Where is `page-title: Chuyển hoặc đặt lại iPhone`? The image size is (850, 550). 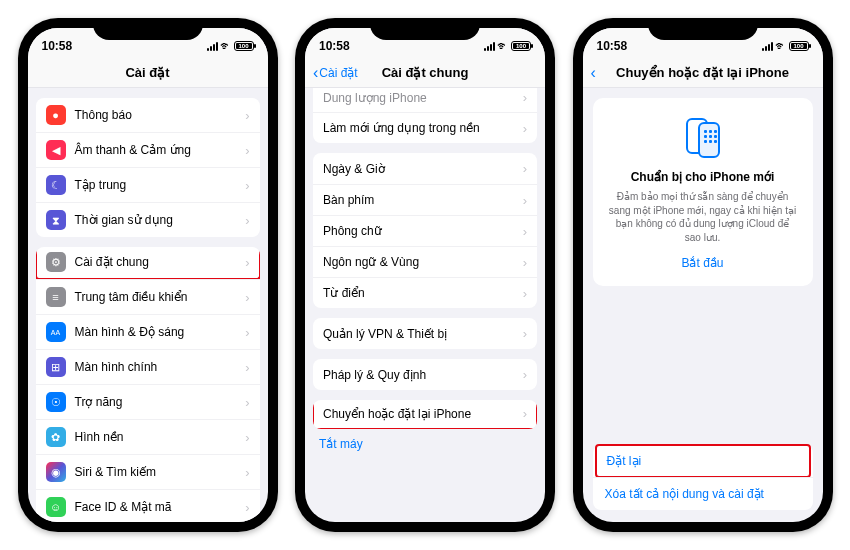
page-title: Chuyển hoặc đặt lại iPhone is located at coordinates (702, 72).